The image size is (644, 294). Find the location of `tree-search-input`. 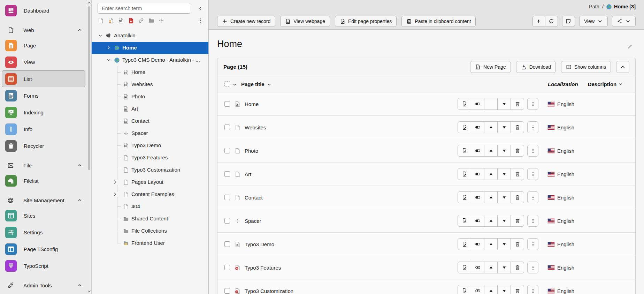

tree-search-input is located at coordinates (144, 8).